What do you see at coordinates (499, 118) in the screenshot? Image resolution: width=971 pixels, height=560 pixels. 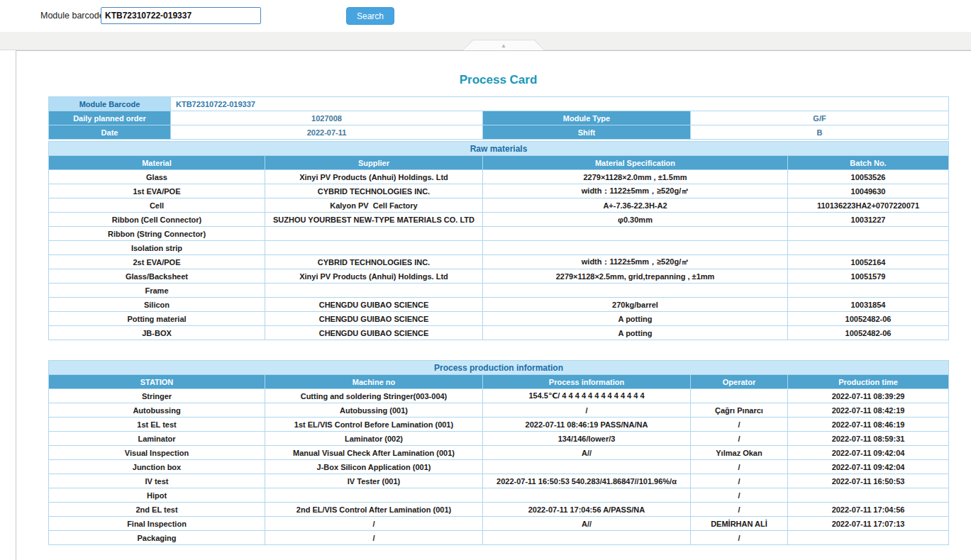 I see `module-info-table: Module Barcode KTB72310722-019337 Daily …` at bounding box center [499, 118].